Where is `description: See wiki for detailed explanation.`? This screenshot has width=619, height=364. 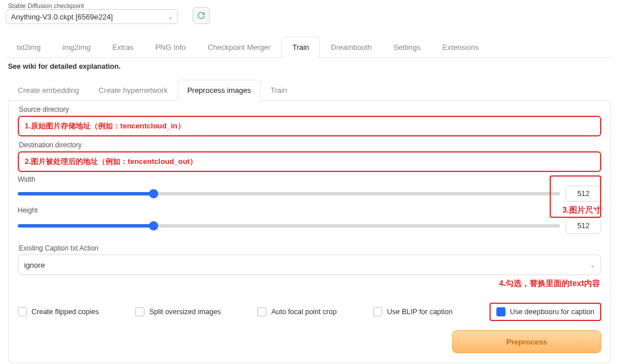 description: See wiki for detailed explanation. is located at coordinates (310, 66).